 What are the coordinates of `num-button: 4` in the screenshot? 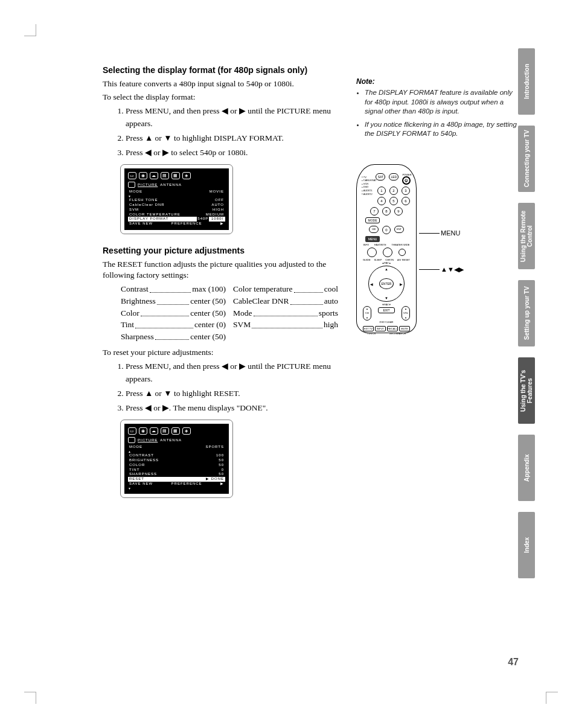 It's located at (382, 201).